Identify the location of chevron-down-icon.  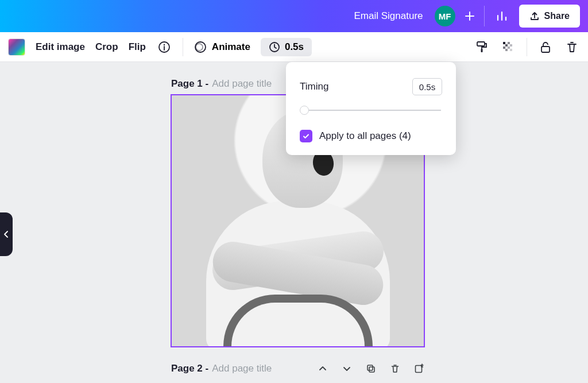
(347, 369).